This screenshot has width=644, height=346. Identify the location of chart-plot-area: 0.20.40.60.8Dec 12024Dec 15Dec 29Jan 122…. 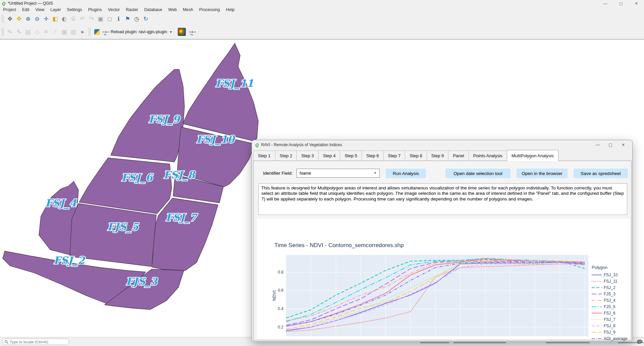
(443, 295).